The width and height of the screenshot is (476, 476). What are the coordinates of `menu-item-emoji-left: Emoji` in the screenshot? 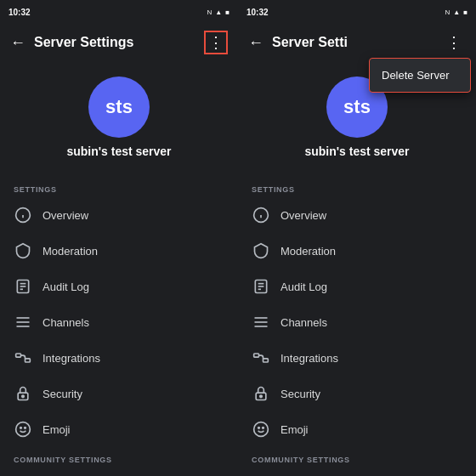 It's located at (119, 429).